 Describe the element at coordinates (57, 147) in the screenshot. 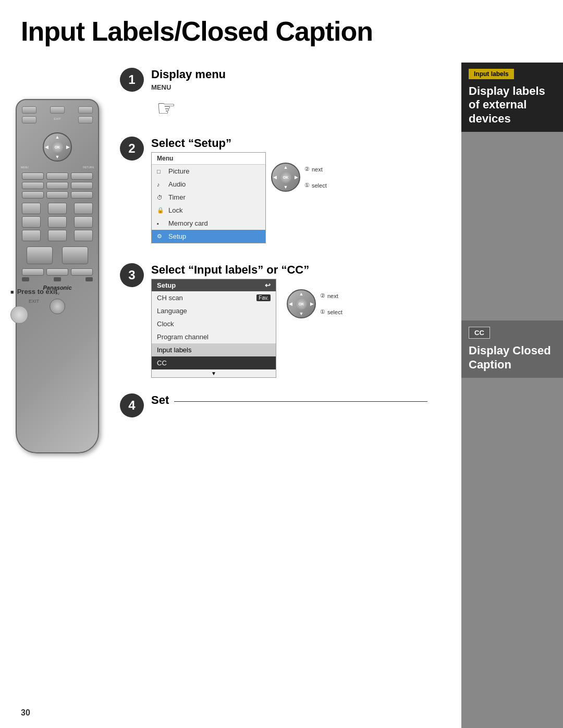

I see `ok-button: OK` at that location.